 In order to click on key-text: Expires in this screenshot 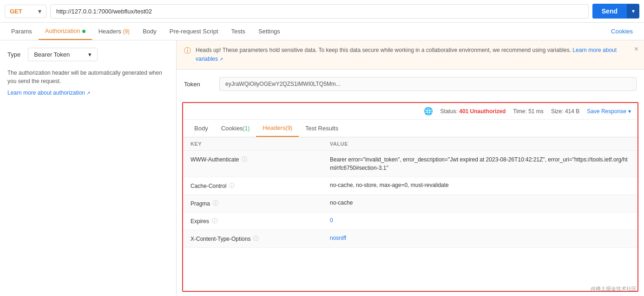, I will do `click(200, 221)`.